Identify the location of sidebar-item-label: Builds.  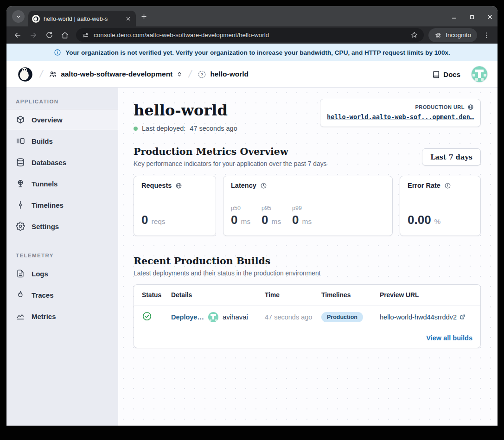
(42, 141).